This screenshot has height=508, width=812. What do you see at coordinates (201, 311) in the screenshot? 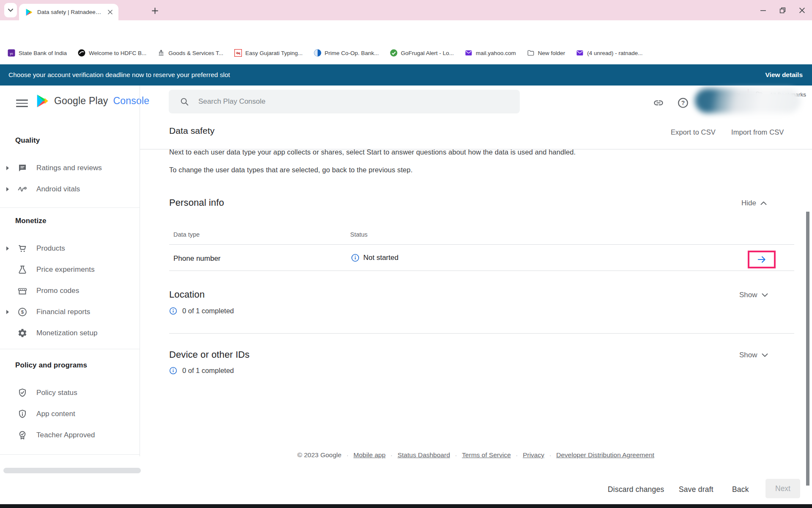
I see `location-progress: 0 of 1 completed` at bounding box center [201, 311].